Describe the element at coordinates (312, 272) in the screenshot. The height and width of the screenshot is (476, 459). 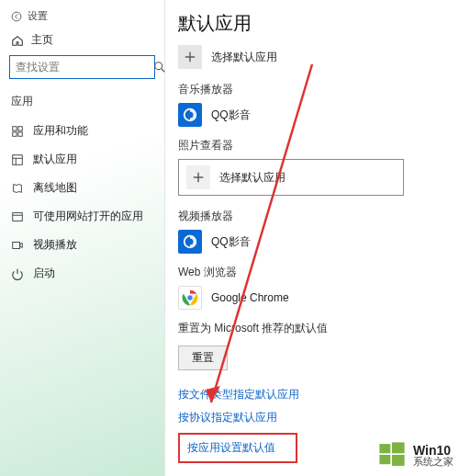
I see `section-web-heading: Web 浏览器` at that location.